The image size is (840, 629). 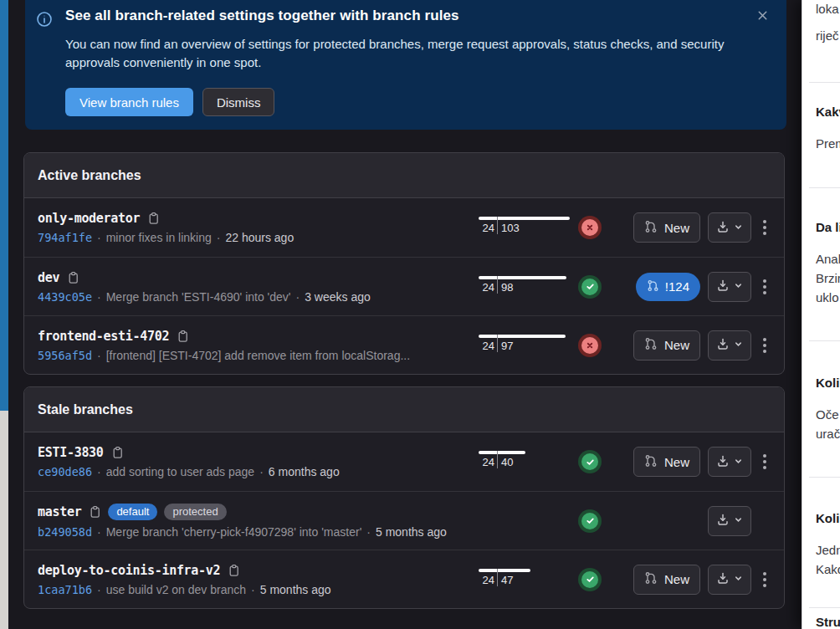 I want to click on branch-name-link: dev, so click(x=49, y=278).